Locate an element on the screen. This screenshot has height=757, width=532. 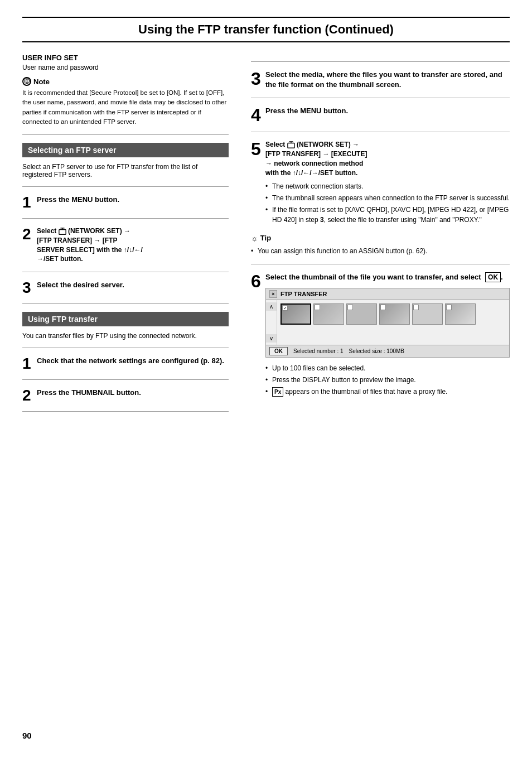
right-step-5-text: Select (NETWORK SET) →[FTP TRANSFER] → [… is located at coordinates (388, 158).